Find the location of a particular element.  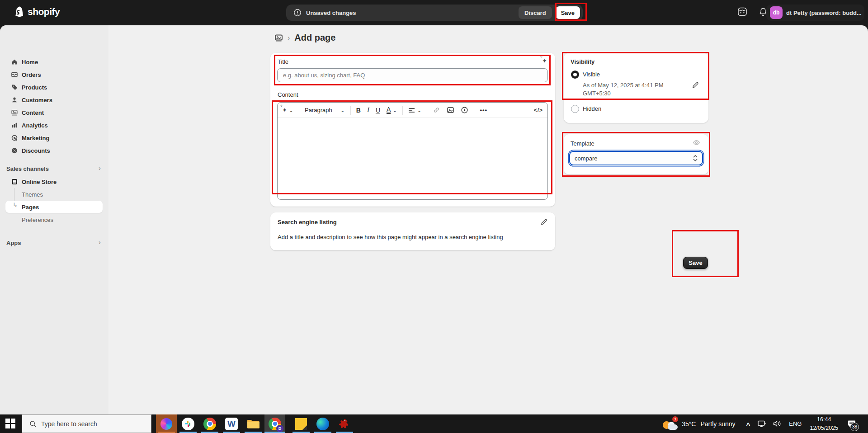

account-menu: db dt Petty (password: budd... is located at coordinates (816, 13).